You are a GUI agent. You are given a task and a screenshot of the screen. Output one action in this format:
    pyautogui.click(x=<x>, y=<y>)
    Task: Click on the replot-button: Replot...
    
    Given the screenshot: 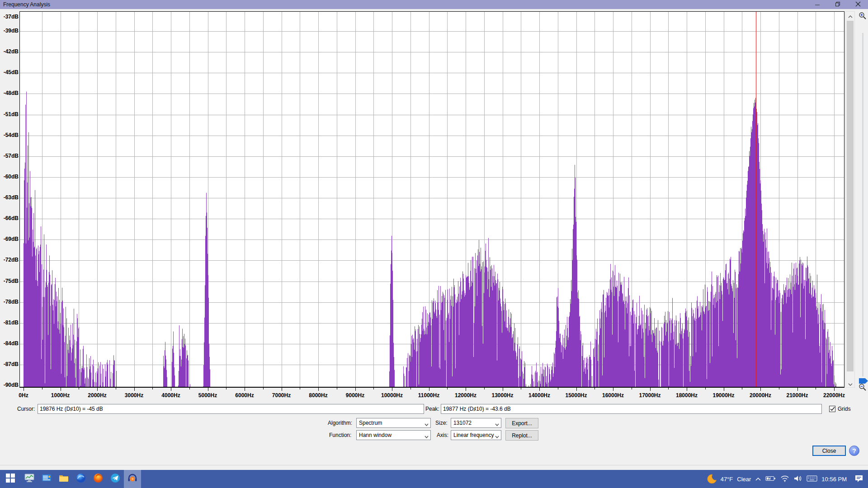 What is the action you would take?
    pyautogui.click(x=522, y=436)
    